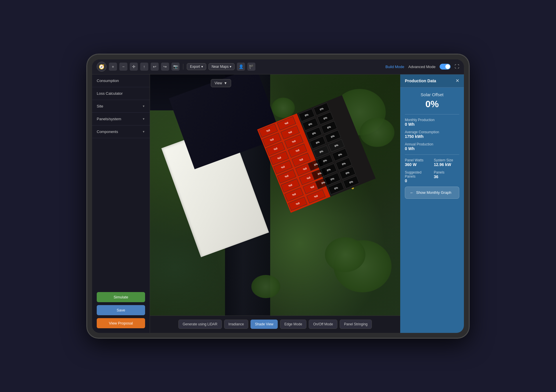  I want to click on left-sidebar: Consumption Loss Calculator Site ▼ Panel…, so click(121, 204).